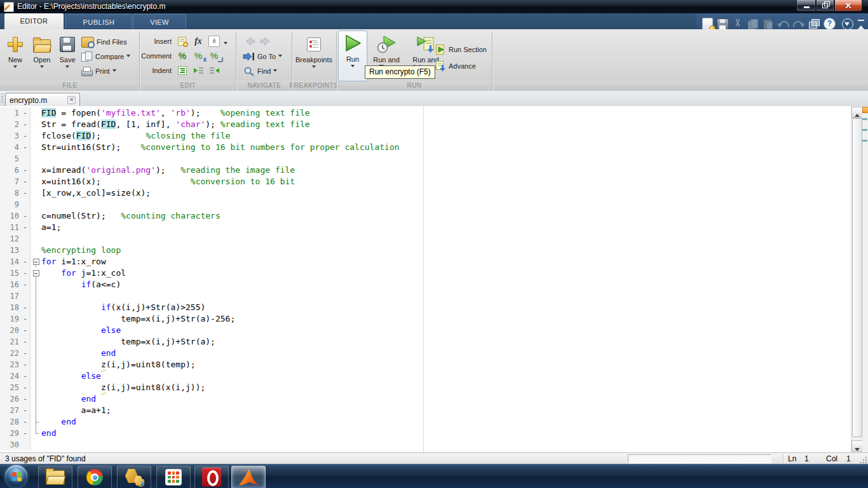  What do you see at coordinates (67, 51) in the screenshot?
I see `save-button: Save` at bounding box center [67, 51].